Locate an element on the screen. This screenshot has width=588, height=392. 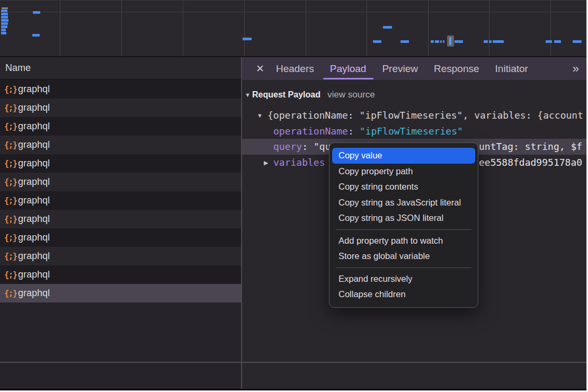
list-bottom-divider is located at coordinates (293, 362).